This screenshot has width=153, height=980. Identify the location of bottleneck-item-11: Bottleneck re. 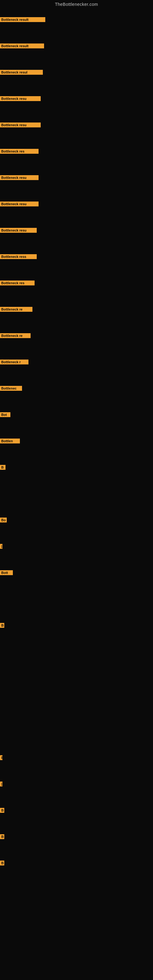
(16, 309).